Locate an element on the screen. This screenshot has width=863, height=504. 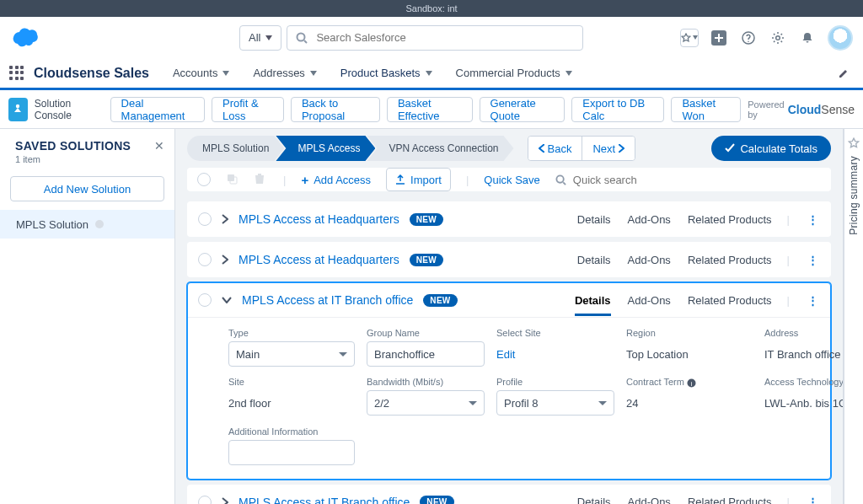
quick-save-button: Quick Save is located at coordinates (512, 180).